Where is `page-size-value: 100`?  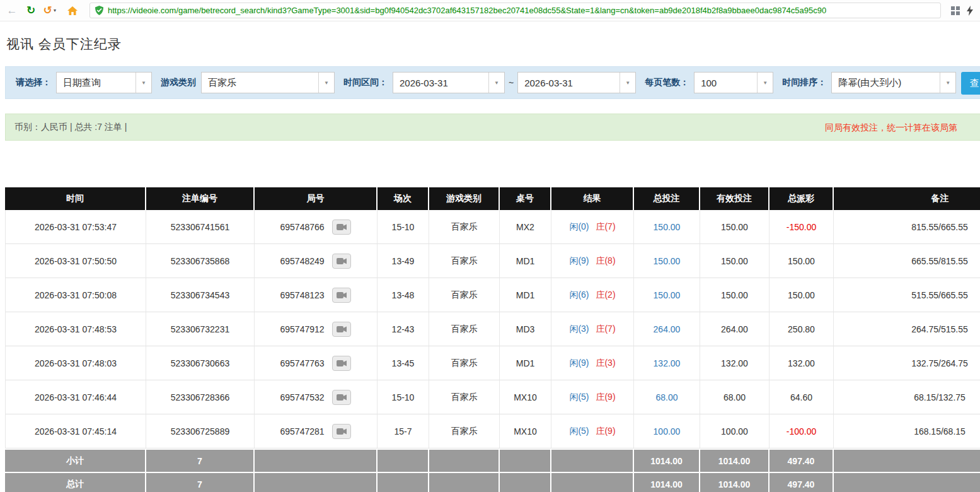
page-size-value: 100 is located at coordinates (726, 83).